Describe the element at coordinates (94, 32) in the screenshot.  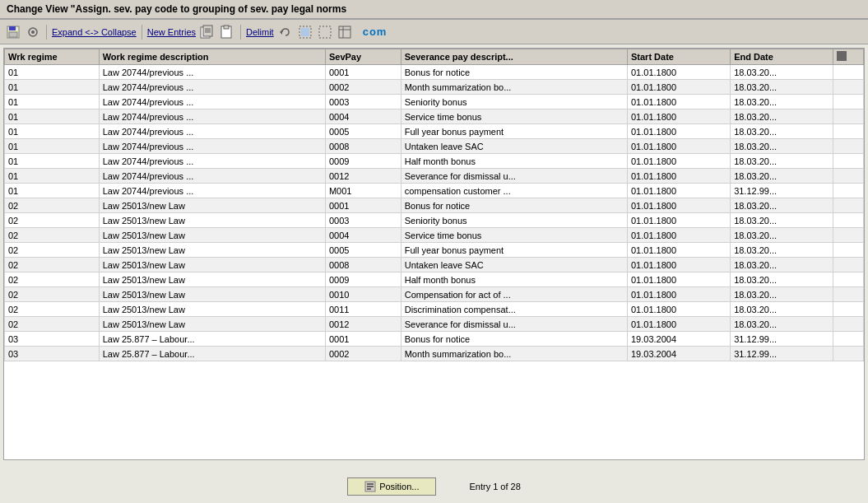
I see `expand-collapse-button: Expand <-> Collapse` at that location.